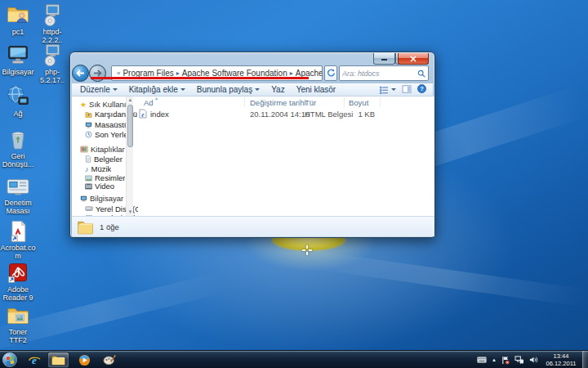  I want to click on minimize-button, so click(384, 59).